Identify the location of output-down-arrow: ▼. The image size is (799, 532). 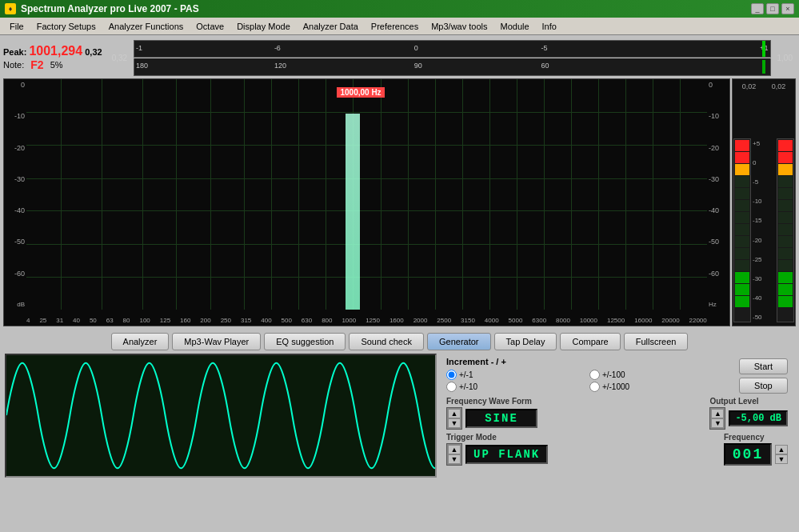
(717, 423).